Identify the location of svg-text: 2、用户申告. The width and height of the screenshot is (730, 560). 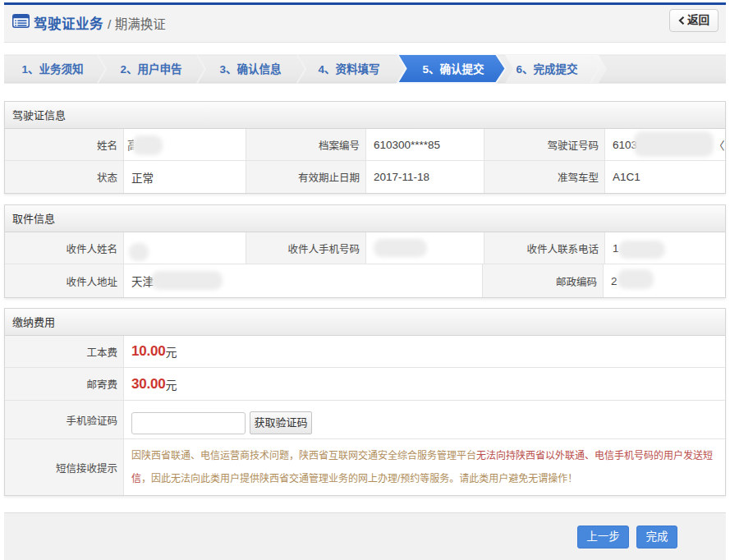
(151, 69).